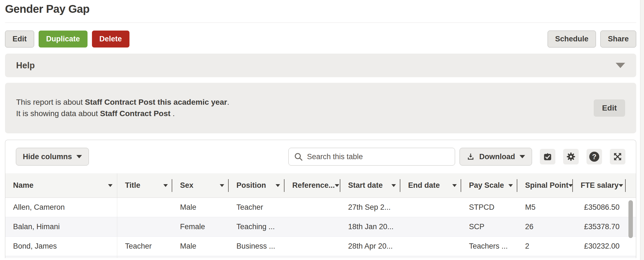 This screenshot has width=644, height=260. I want to click on column-header-reference: Reference..., so click(312, 186).